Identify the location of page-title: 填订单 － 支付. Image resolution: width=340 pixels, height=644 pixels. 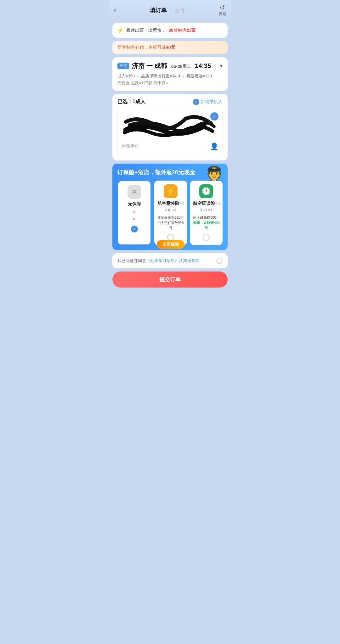
(167, 10).